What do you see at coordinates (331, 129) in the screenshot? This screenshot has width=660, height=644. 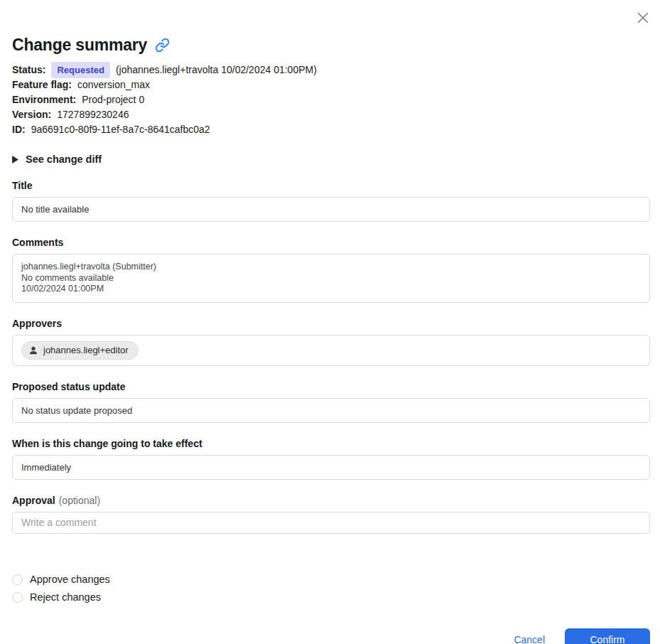 I see `id-row: ID: 9a6691c0-80f9-11ef-8a7c-8641cafbc0a2` at bounding box center [331, 129].